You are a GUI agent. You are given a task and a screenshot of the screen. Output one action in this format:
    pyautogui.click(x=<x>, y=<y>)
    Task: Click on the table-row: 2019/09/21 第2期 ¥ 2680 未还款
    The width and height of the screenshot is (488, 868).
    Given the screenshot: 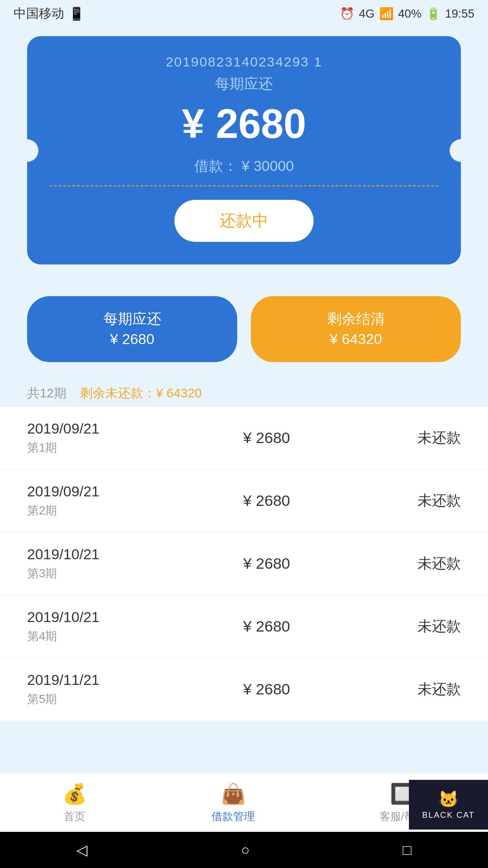 What is the action you would take?
    pyautogui.click(x=244, y=501)
    